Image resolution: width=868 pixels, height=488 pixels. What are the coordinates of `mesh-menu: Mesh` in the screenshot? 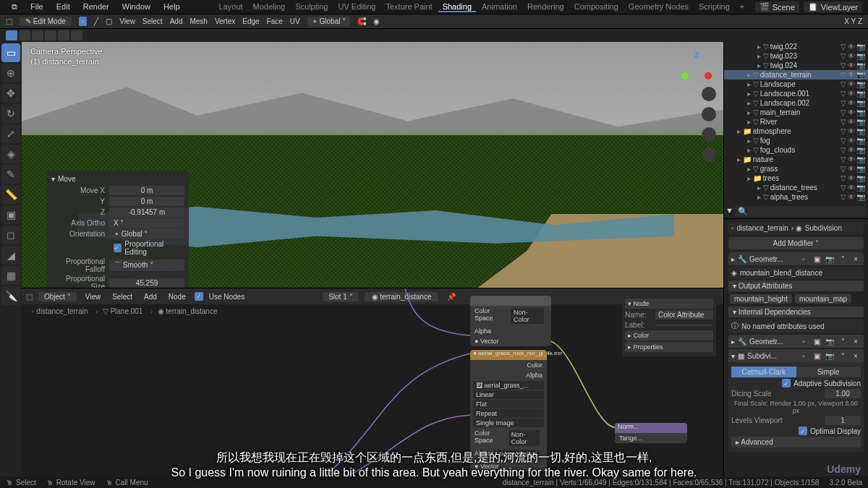 It's located at (198, 22).